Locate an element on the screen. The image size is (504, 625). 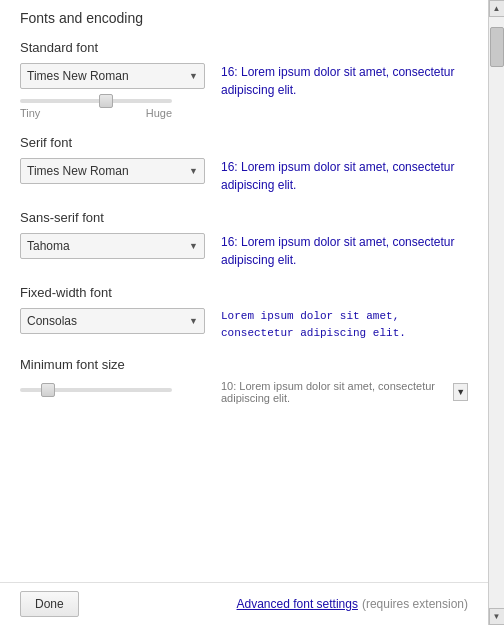
scrollbar-up-arrow: ▲ is located at coordinates (497, 8).